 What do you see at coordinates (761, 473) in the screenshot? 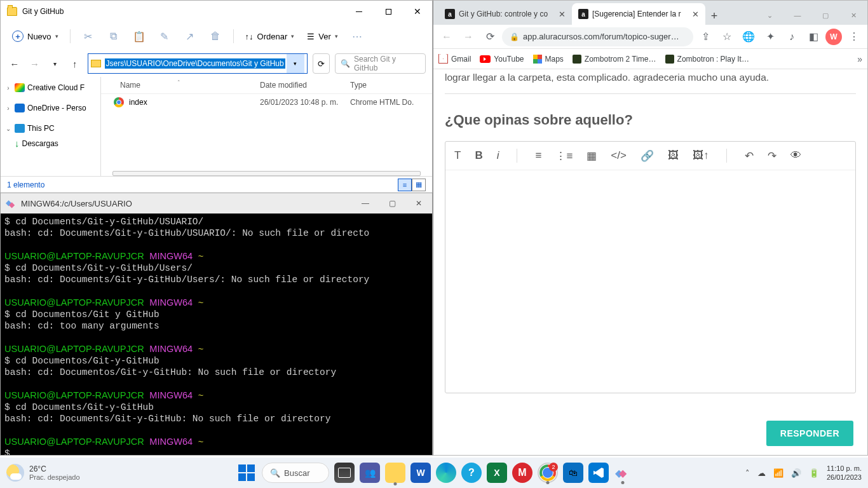
I see `onedrive-tray-icon: ☁` at bounding box center [761, 473].